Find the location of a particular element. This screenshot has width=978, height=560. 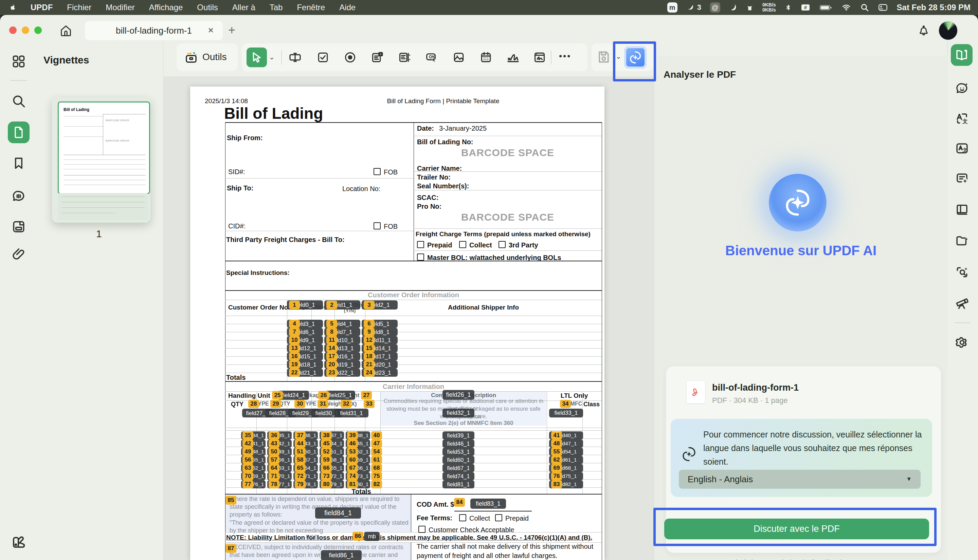

ai-assistant-button is located at coordinates (636, 57).